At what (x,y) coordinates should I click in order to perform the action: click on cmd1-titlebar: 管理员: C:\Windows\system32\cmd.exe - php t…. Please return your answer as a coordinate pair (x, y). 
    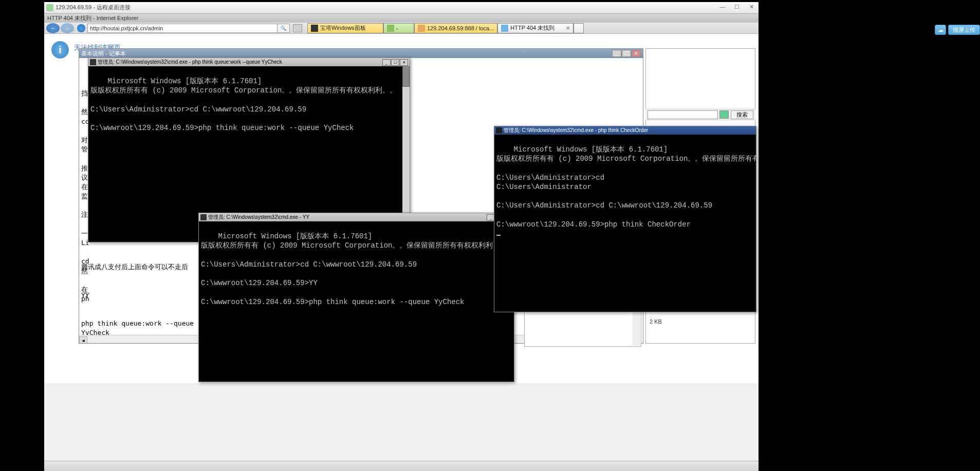
    Looking at the image, I should click on (249, 62).